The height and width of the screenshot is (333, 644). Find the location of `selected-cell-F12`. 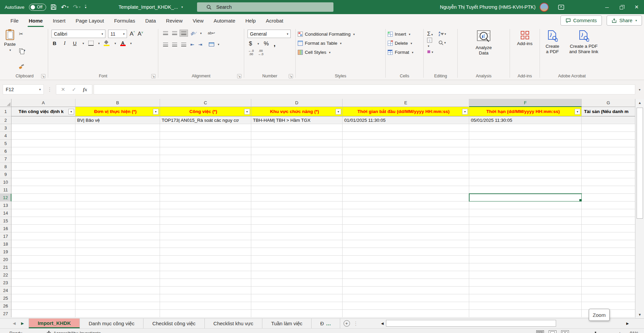

selected-cell-F12 is located at coordinates (525, 198).